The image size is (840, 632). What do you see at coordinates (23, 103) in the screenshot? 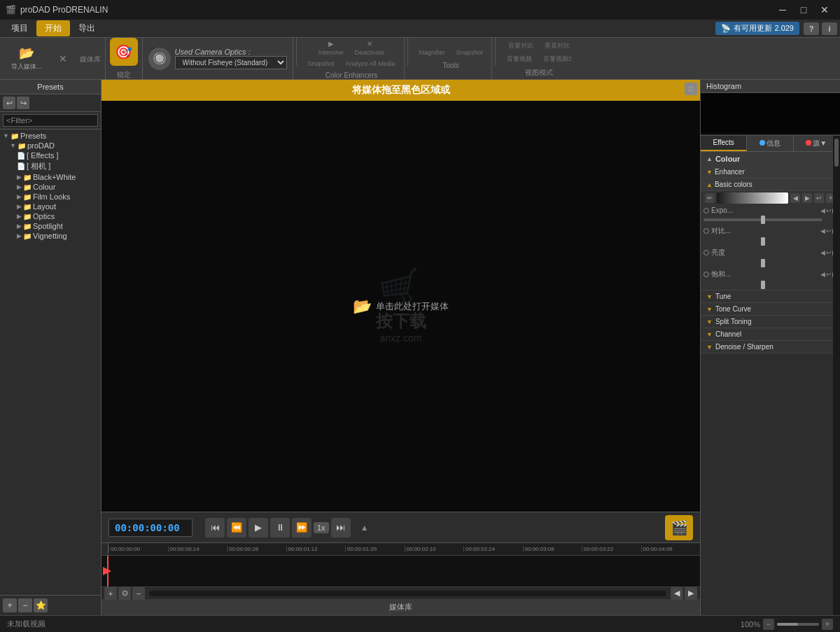
I see `redo-button: ↪` at bounding box center [23, 103].